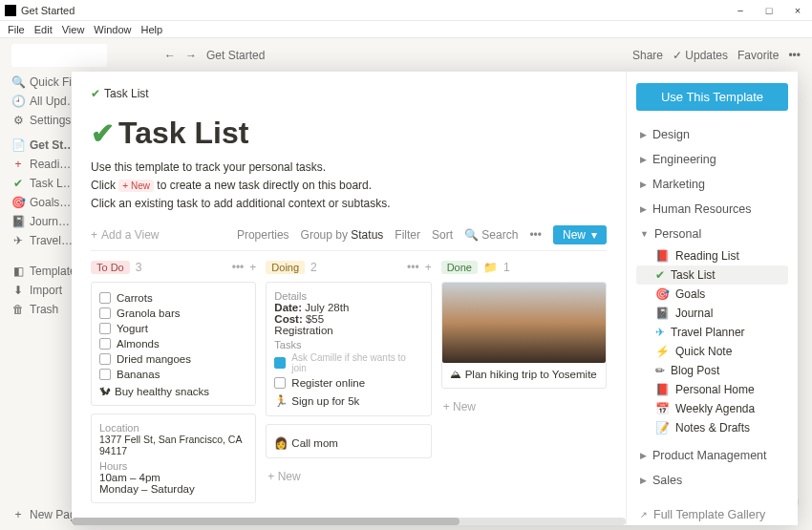  I want to click on tmpl-quick-note: ⚡Quick Note, so click(713, 351).